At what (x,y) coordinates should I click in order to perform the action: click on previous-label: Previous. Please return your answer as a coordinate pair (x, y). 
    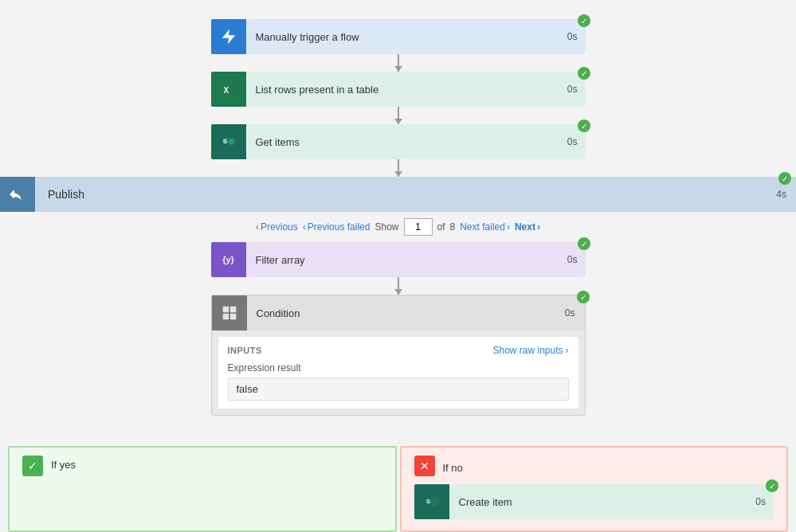
    Looking at the image, I should click on (279, 227).